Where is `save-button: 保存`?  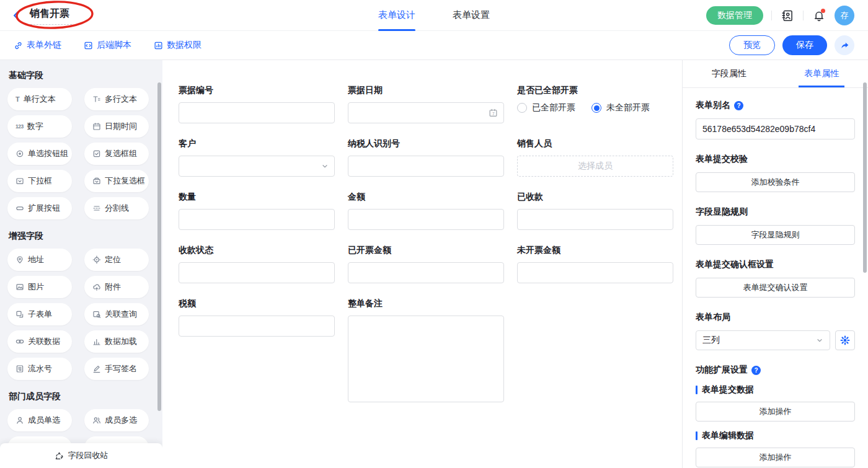 save-button: 保存 is located at coordinates (805, 45).